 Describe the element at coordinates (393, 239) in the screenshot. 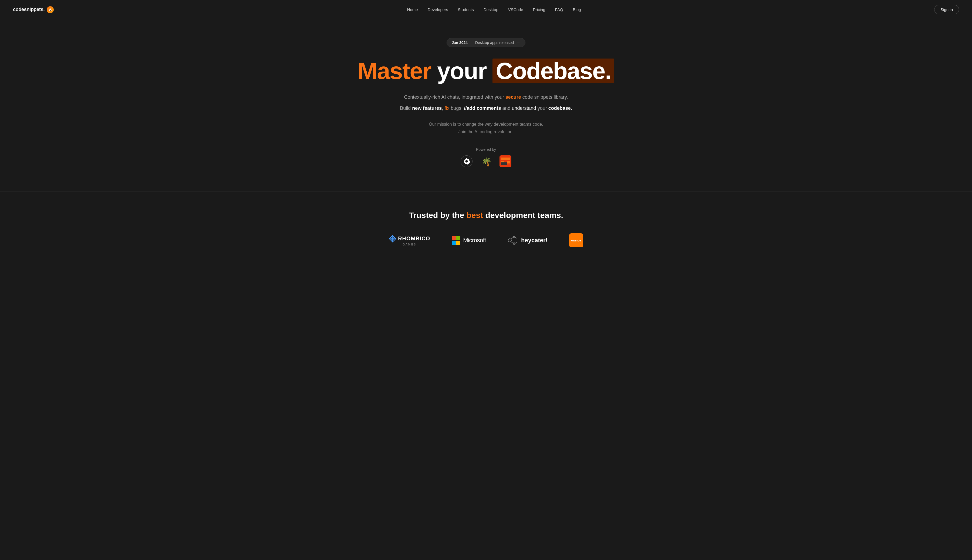

I see `rhombico-icon` at that location.